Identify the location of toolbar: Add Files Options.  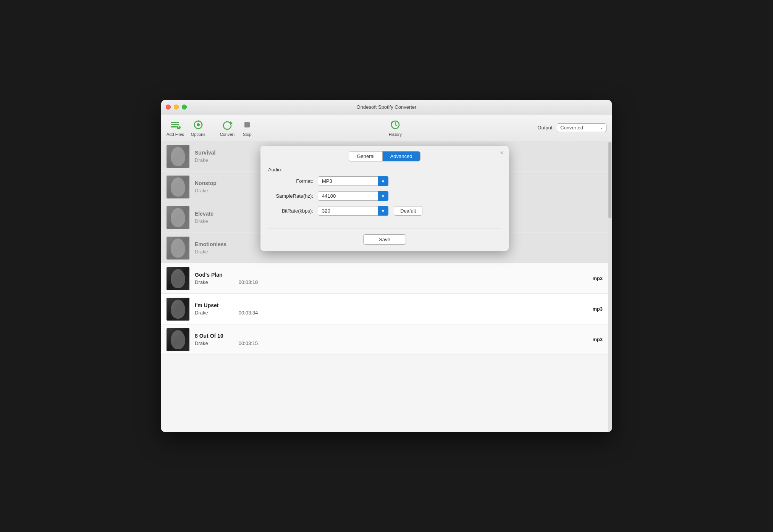
(386, 128).